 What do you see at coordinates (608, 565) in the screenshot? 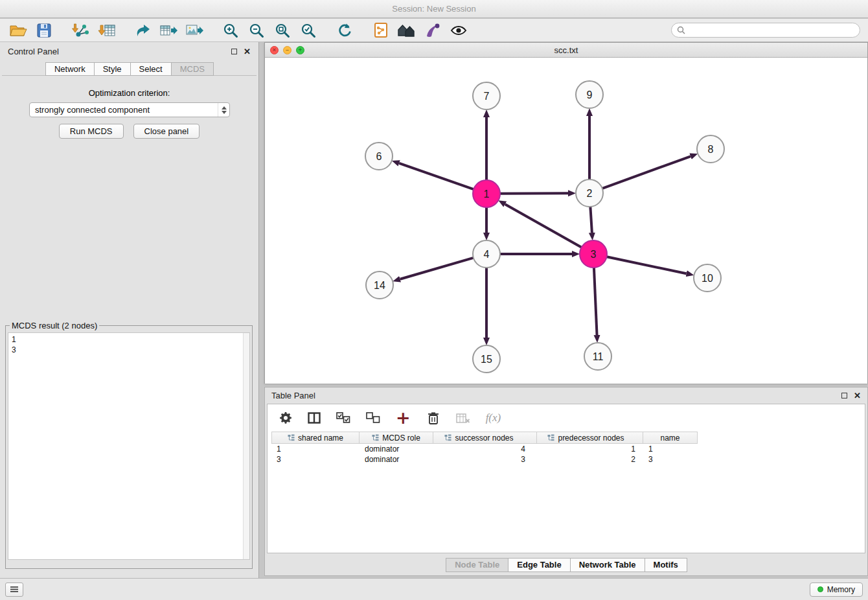
I see `tab-network-table: Network Table` at bounding box center [608, 565].